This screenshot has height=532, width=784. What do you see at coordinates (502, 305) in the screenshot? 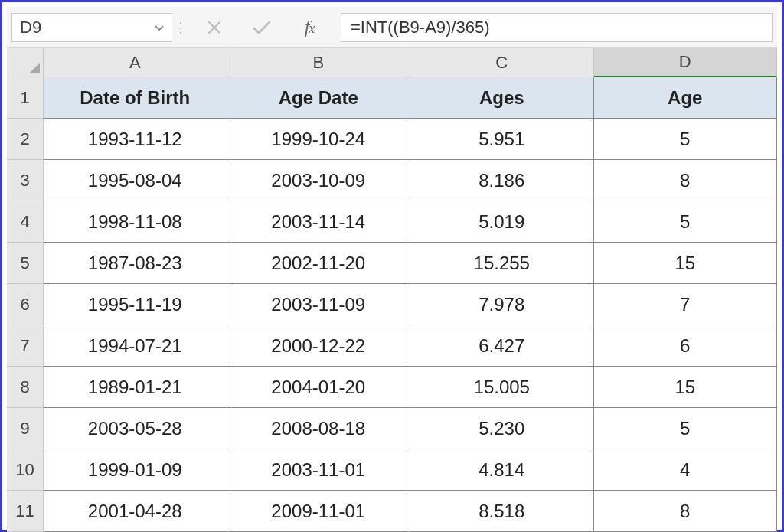
I see `cell: 7.978` at bounding box center [502, 305].